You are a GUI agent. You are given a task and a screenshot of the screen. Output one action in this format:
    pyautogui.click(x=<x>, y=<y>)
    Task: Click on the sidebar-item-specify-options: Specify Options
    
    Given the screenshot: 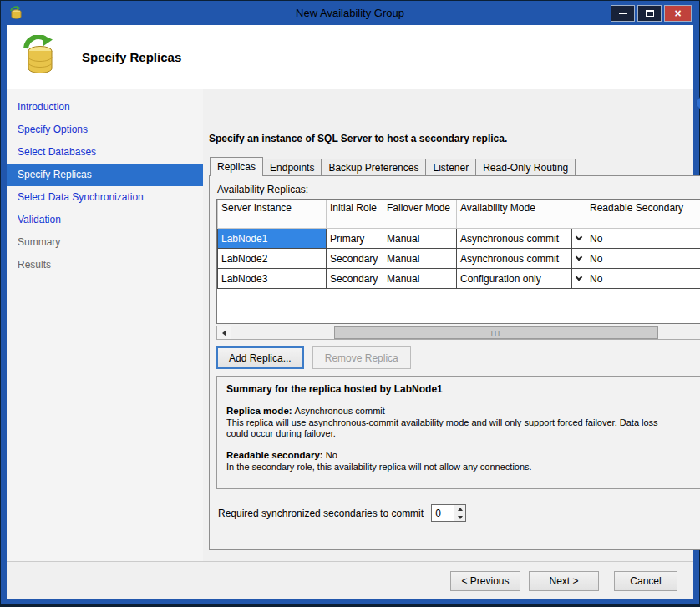 What is the action you would take?
    pyautogui.click(x=105, y=130)
    